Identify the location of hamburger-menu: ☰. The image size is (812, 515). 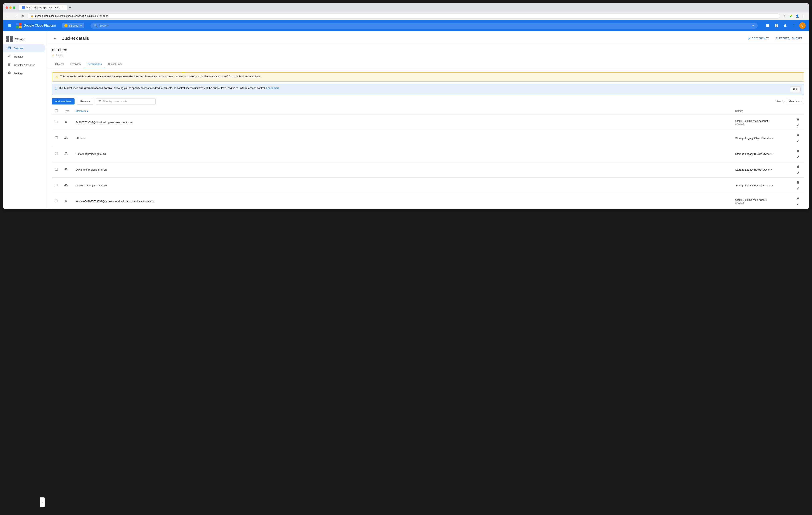
(9, 26).